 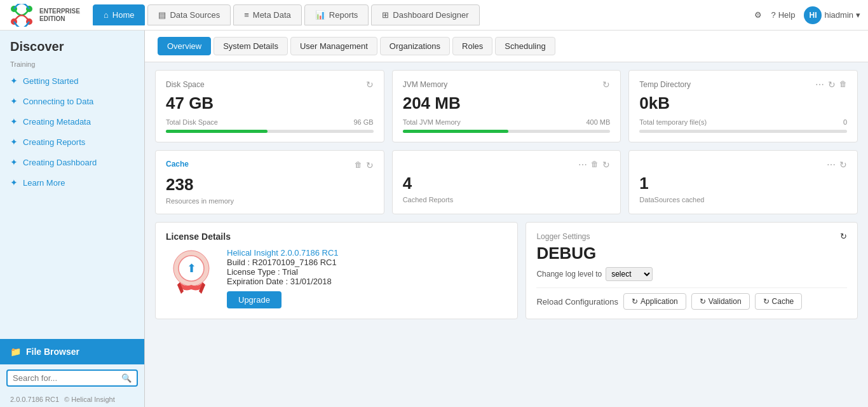 I want to click on tab-reports: 📊 Reports, so click(x=337, y=15).